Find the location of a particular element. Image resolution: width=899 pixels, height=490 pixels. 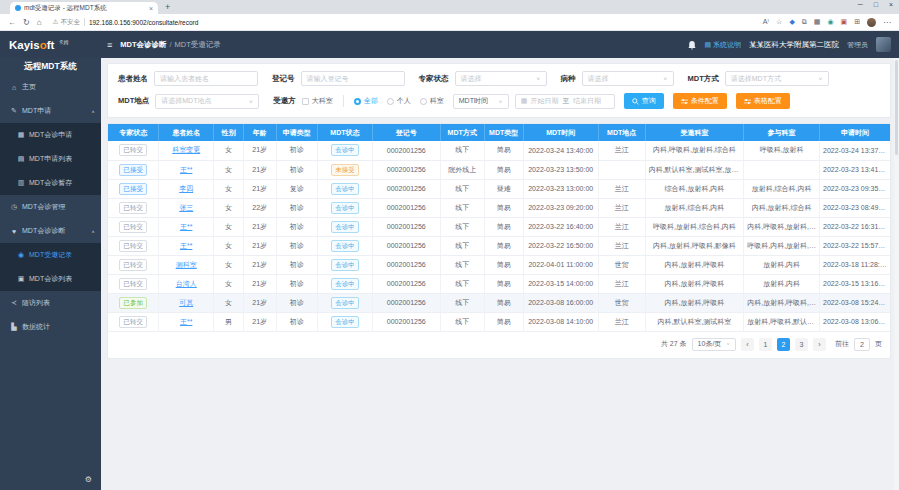

page-size-select: 10条/页 ∨ is located at coordinates (714, 344).